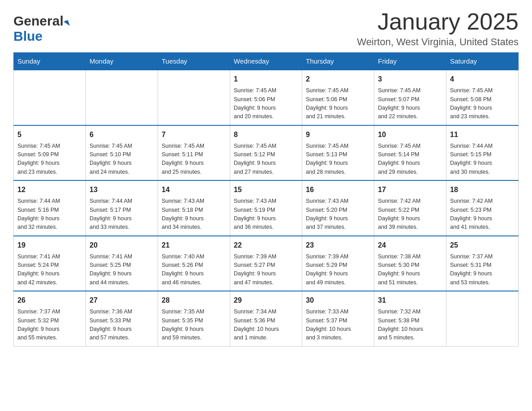  What do you see at coordinates (410, 214) in the screenshot?
I see `day-info: Sunrise: 7:42 AMSunset: 5:22 PMDaylight:…` at bounding box center [410, 214].